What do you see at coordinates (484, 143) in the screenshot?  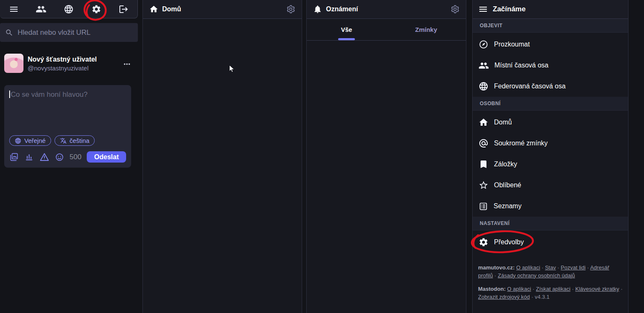 I see `at-icon` at bounding box center [484, 143].